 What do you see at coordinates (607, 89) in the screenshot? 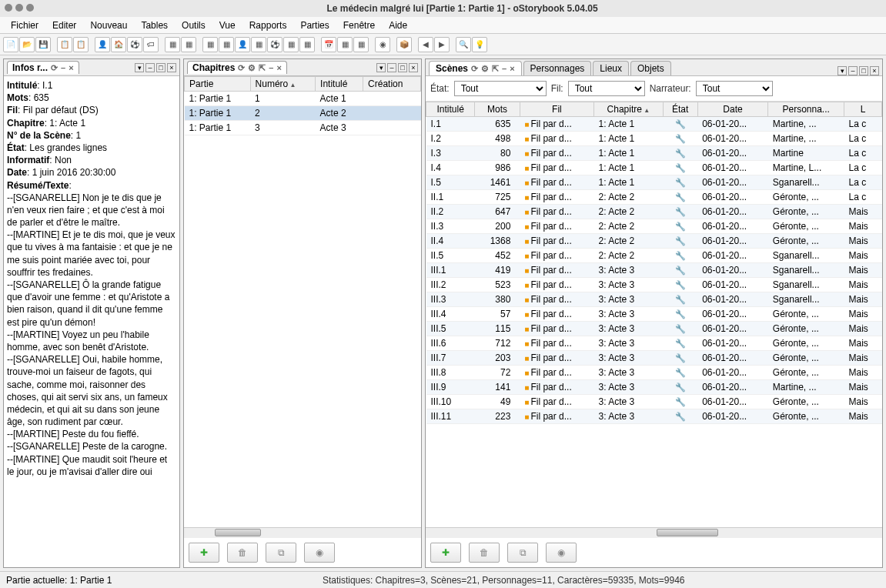
I see `filter-fil-select: Tout` at bounding box center [607, 89].